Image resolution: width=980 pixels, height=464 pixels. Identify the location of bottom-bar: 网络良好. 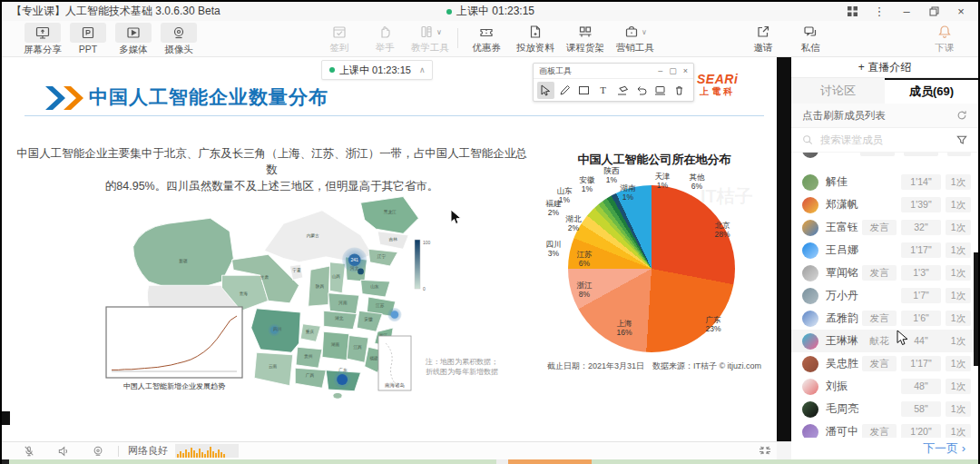
(389, 450).